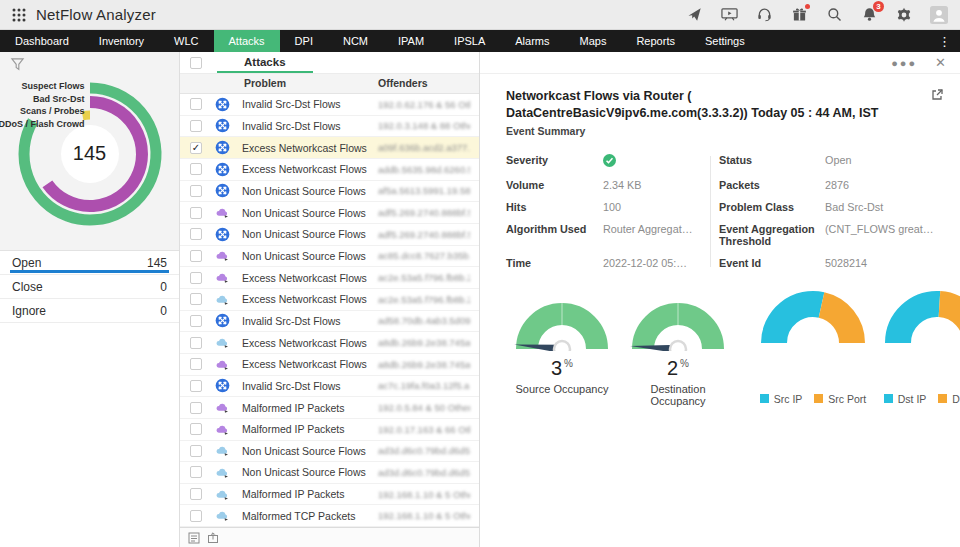  What do you see at coordinates (122, 41) in the screenshot?
I see `nav-item-inventory: Inventory` at bounding box center [122, 41].